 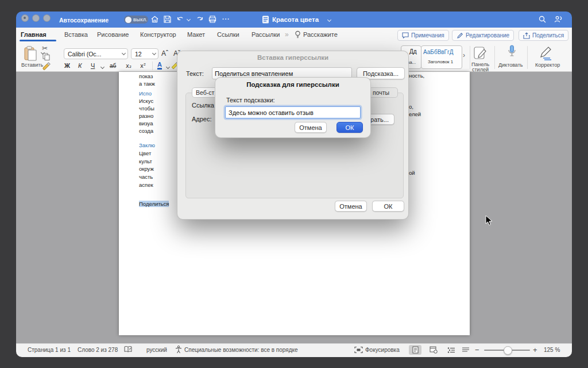 What do you see at coordinates (195, 74) in the screenshot?
I see `text-label: Текст:` at bounding box center [195, 74].